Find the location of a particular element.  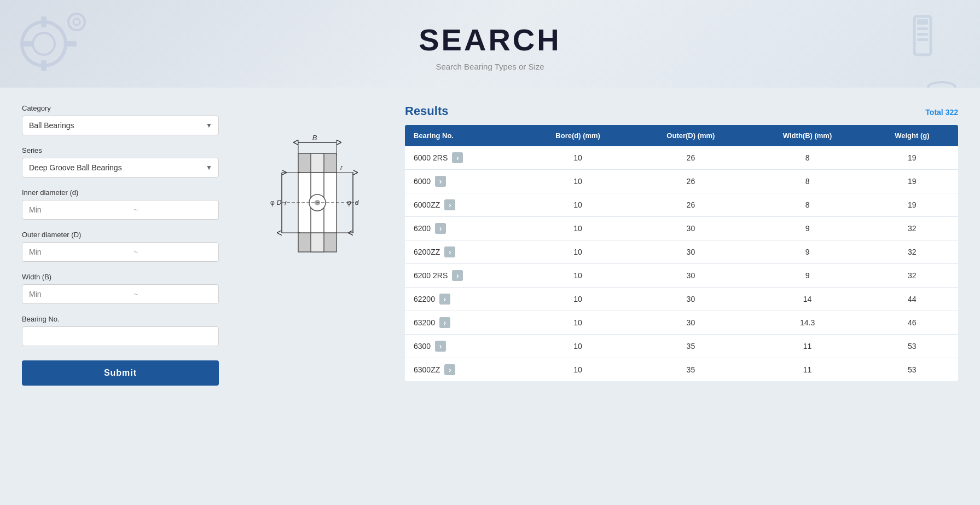

inner-diameter-min is located at coordinates (77, 210).